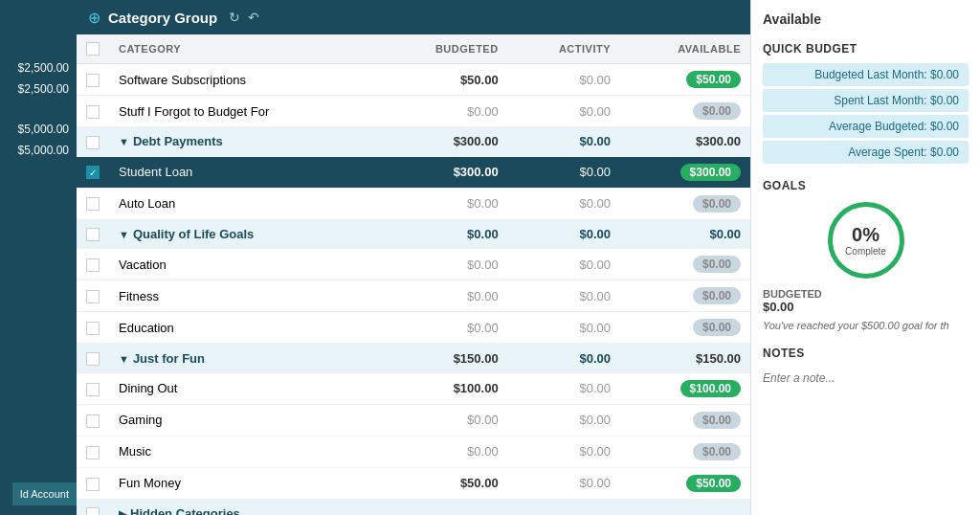 The width and height of the screenshot is (980, 515). What do you see at coordinates (413, 482) in the screenshot?
I see `table-row: Fun Money$50.00$0.00$50.00` at bounding box center [413, 482].